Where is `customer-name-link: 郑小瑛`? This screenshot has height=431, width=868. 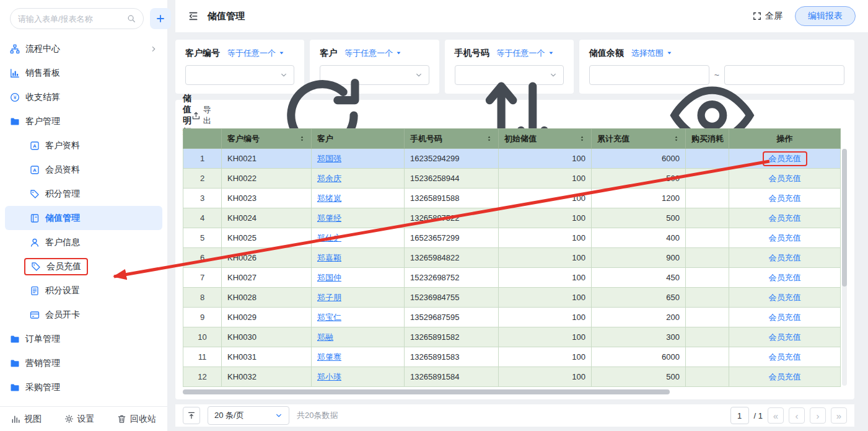 customer-name-link: 郑小瑛 is located at coordinates (330, 377).